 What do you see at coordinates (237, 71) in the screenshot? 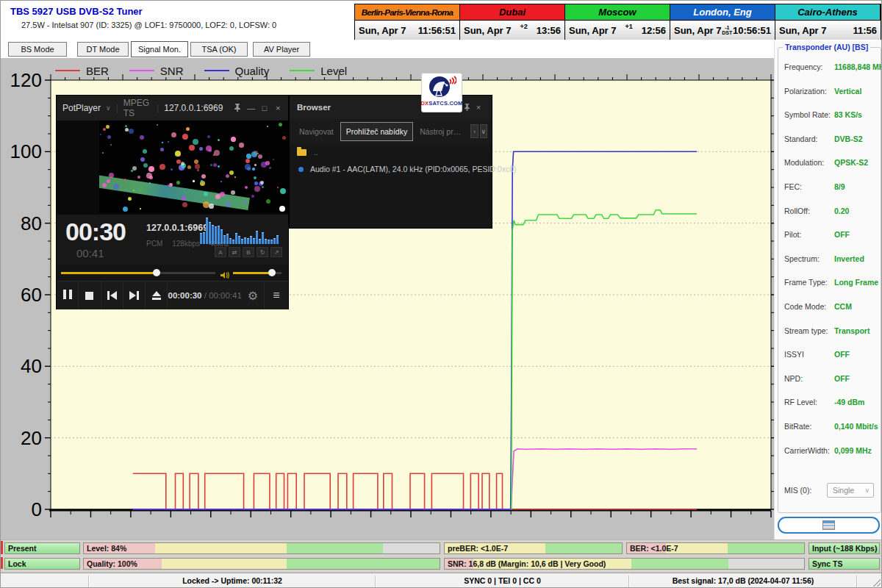
I see `legend-item-quality: Quality` at bounding box center [237, 71].